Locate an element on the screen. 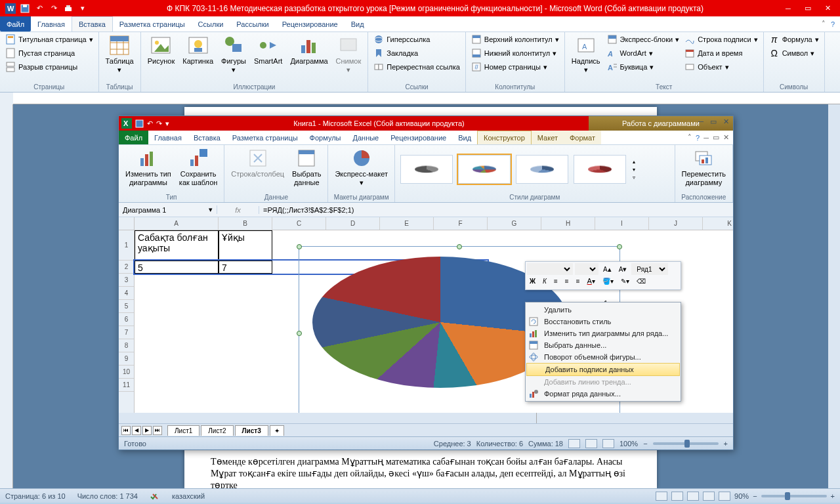  view-draft-button is located at coordinates (724, 496).